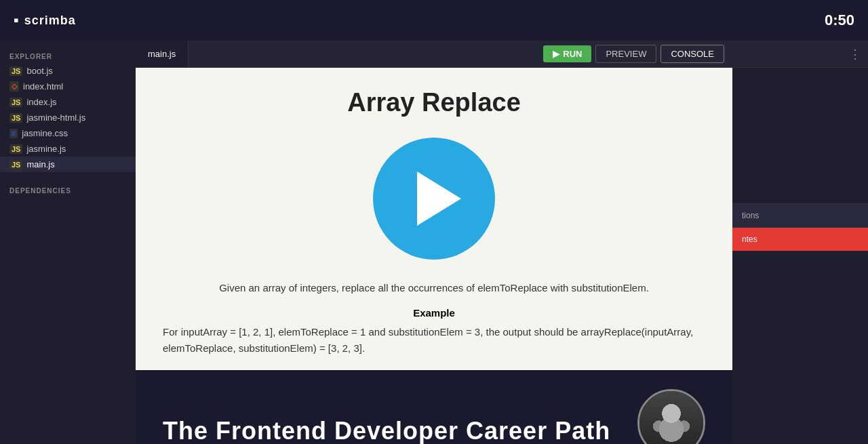 The width and height of the screenshot is (868, 444). I want to click on top-bar: ▪ scrimba 0:50, so click(434, 20).